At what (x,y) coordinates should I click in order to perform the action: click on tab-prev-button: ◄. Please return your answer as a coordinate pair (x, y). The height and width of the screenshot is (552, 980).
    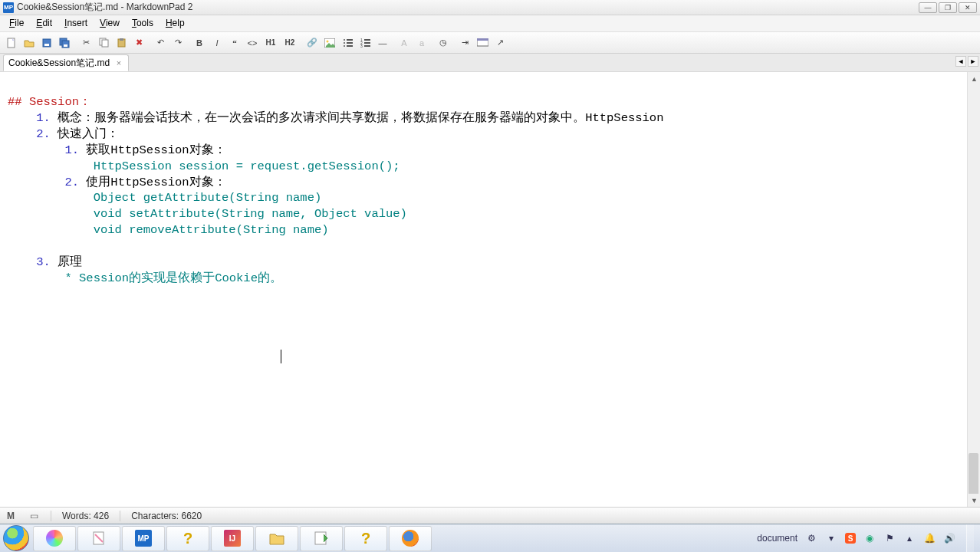
    Looking at the image, I should click on (961, 61).